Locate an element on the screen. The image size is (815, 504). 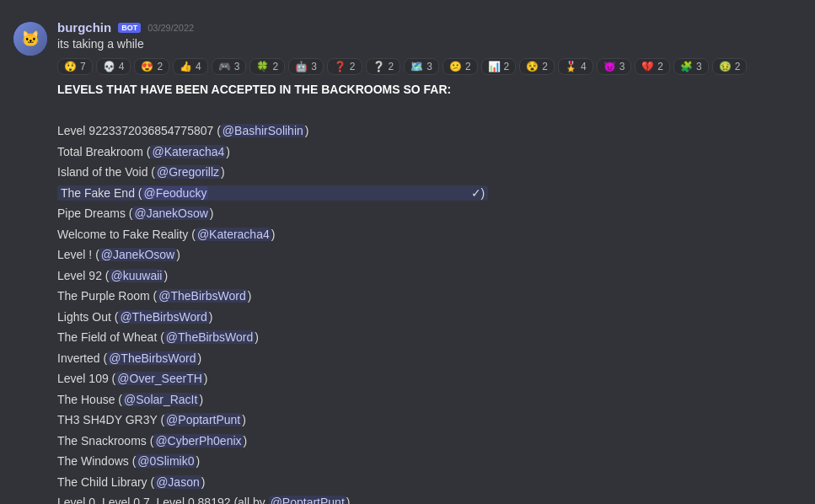
reaction-emoji: 😕 is located at coordinates (455, 67).